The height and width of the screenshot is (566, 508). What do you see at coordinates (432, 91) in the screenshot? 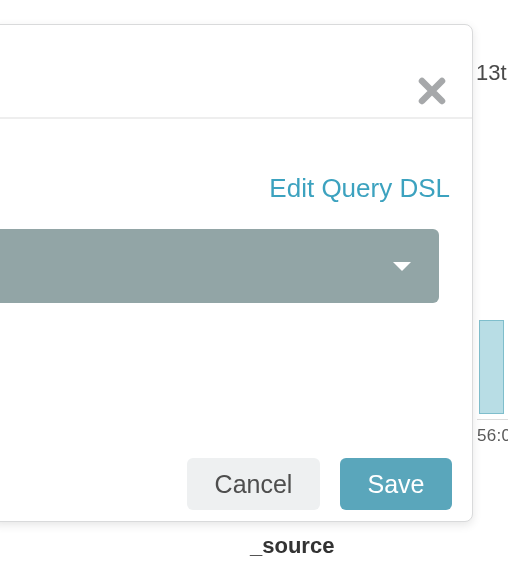
I see `close-icon` at bounding box center [432, 91].